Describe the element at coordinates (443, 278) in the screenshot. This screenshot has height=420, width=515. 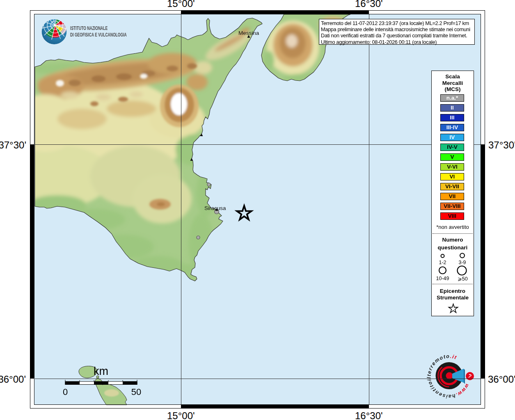
I see `svg-text: 10-49` at that location.